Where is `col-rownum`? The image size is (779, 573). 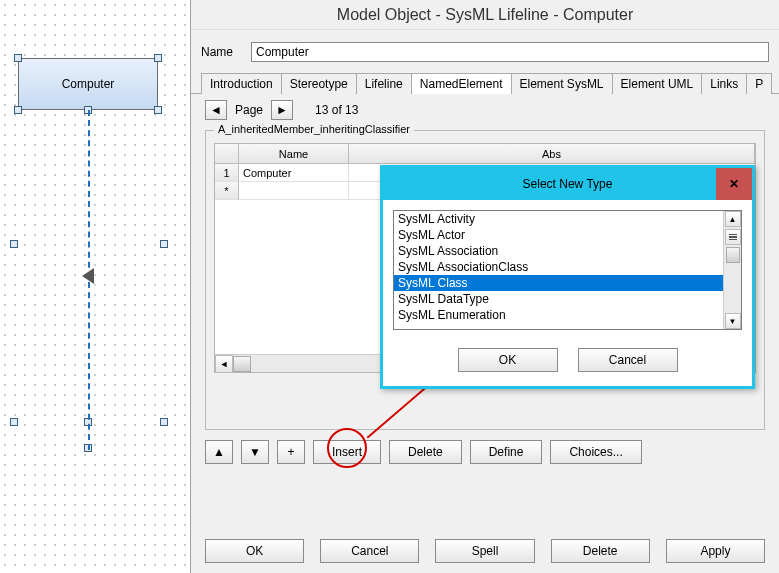
col-rownum is located at coordinates (227, 154).